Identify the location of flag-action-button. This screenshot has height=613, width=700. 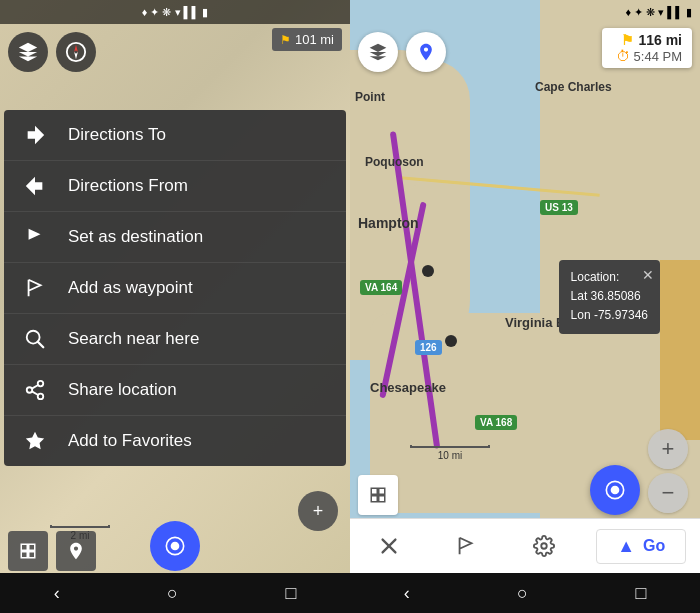
(466, 546).